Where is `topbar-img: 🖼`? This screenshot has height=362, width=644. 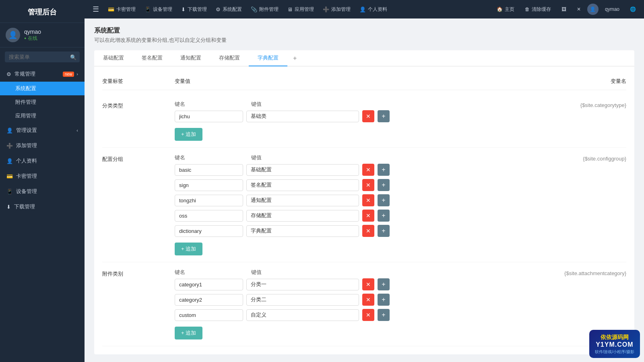
topbar-img: 🖼 is located at coordinates (564, 9).